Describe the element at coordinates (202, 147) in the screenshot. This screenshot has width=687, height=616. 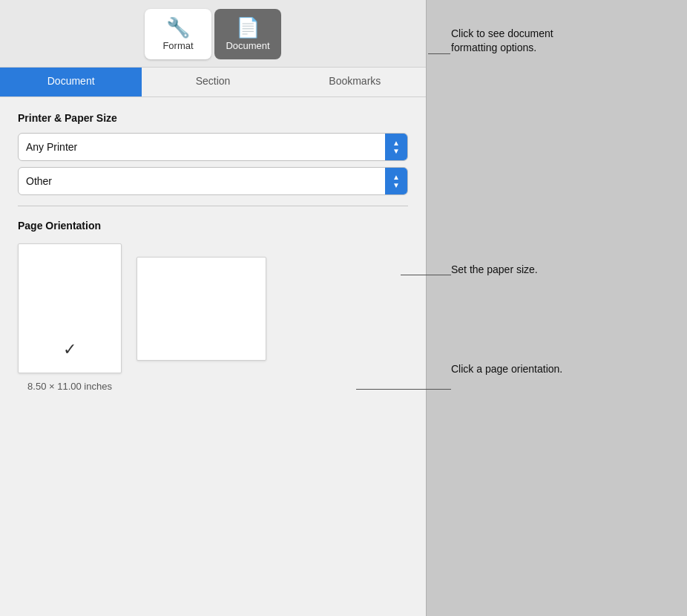
I see `printer-value: Any Printer` at that location.